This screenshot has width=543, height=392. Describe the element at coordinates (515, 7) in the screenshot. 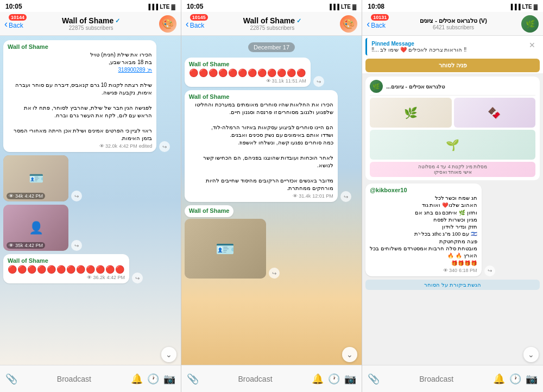

I see `signal-icon-3: ▐▐▐` at that location.